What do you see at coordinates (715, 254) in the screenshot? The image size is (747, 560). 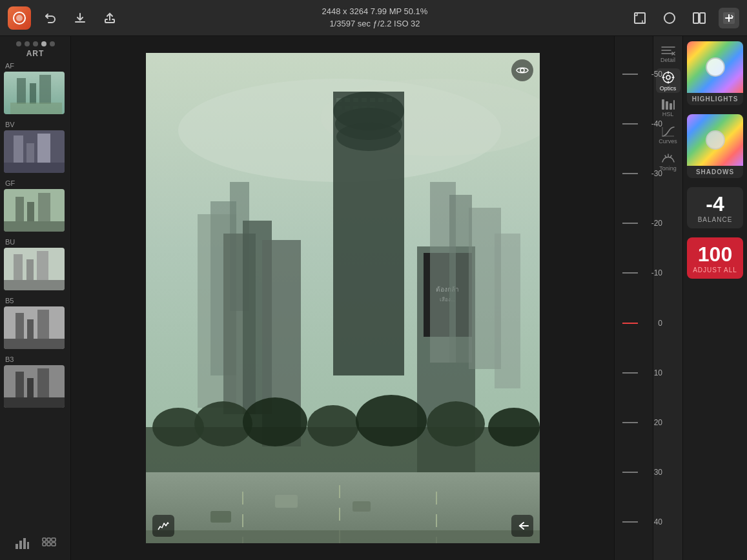 I see `adjust-all-number: 100` at bounding box center [715, 254].